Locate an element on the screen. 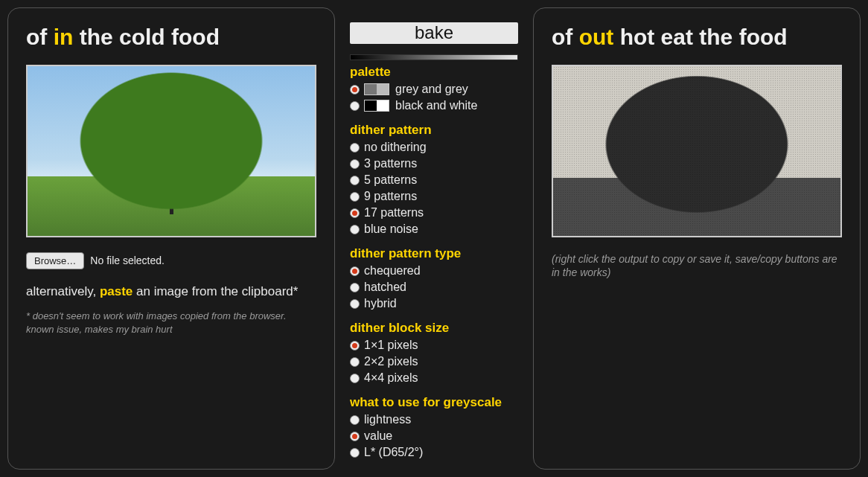 The image size is (868, 477). option-3-patterns: 3 patterns is located at coordinates (434, 164).